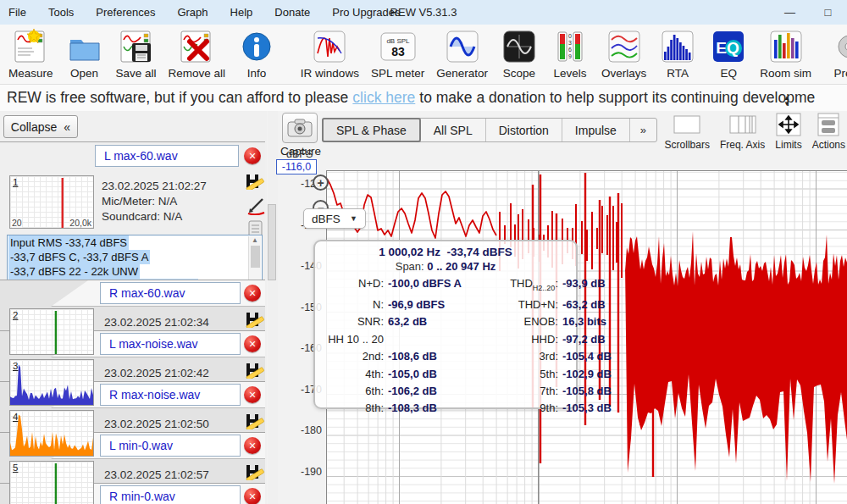 The width and height of the screenshot is (847, 504). What do you see at coordinates (728, 47) in the screenshot?
I see `svg-text: EQ` at bounding box center [728, 47].